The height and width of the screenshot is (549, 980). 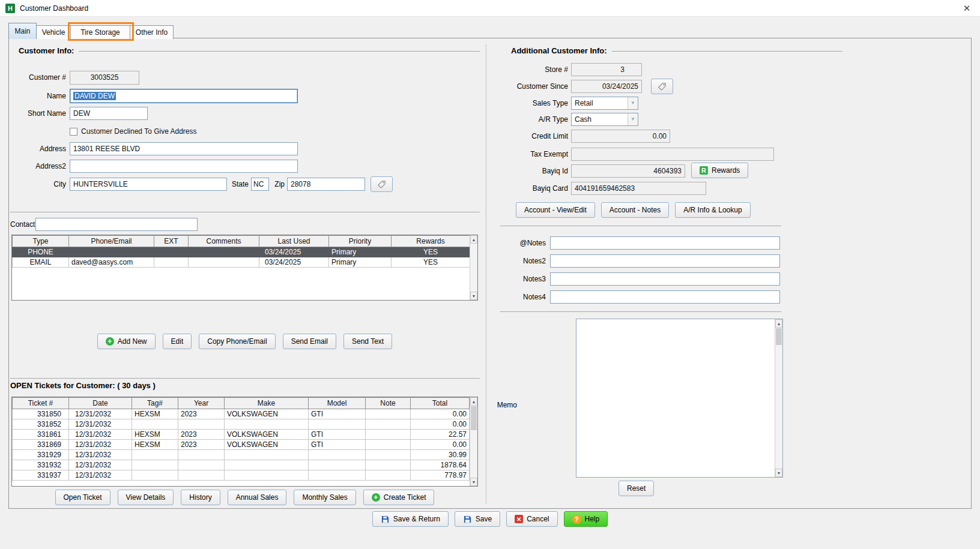 I want to click on column-header: Model, so click(x=337, y=403).